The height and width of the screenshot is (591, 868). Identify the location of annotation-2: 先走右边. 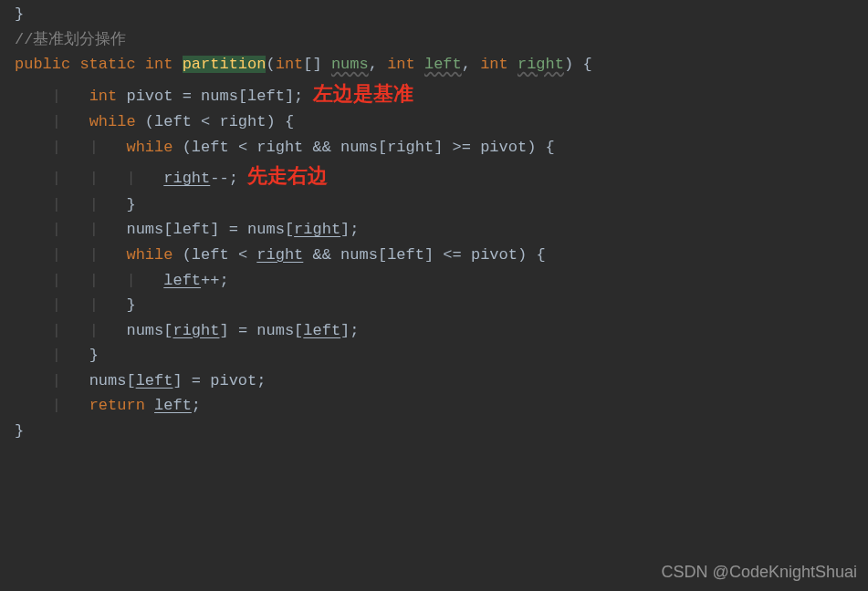
(288, 175).